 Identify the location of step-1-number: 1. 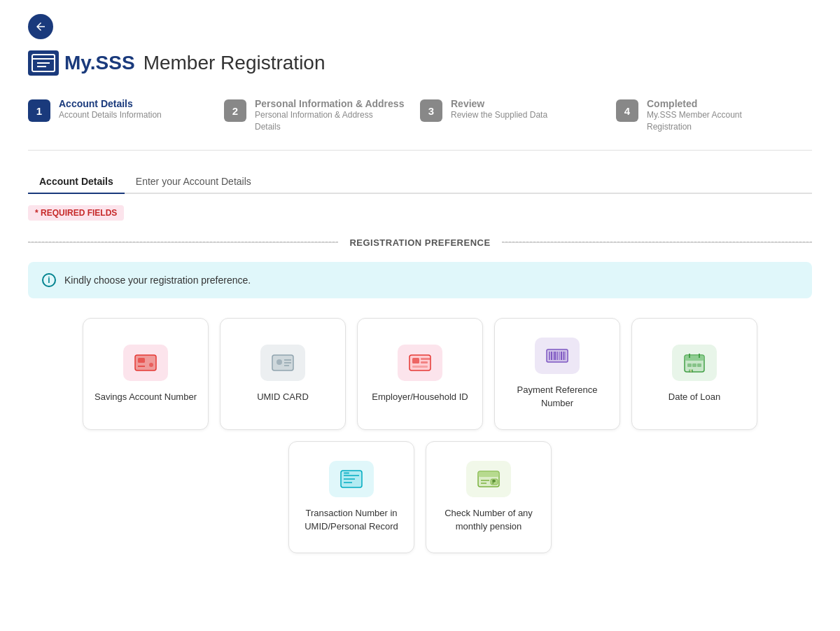
(39, 111).